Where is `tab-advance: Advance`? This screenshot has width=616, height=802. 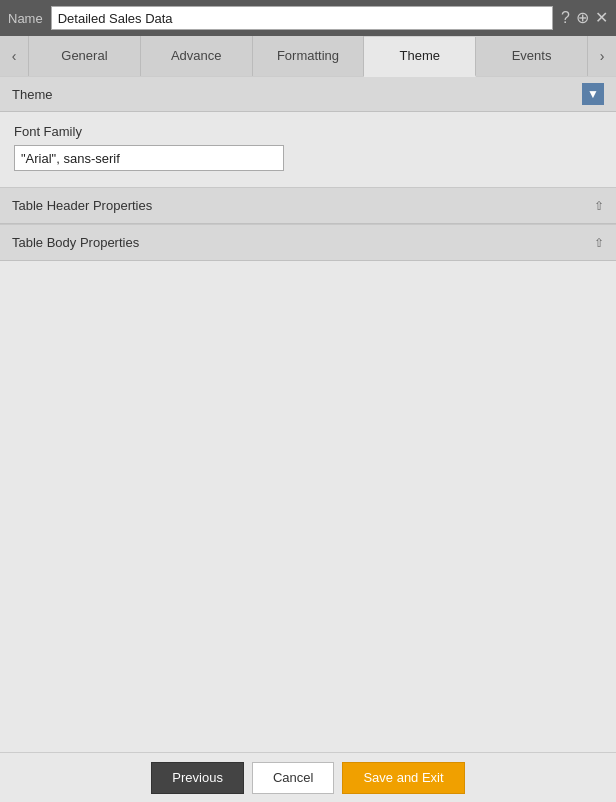
tab-advance: Advance is located at coordinates (197, 56).